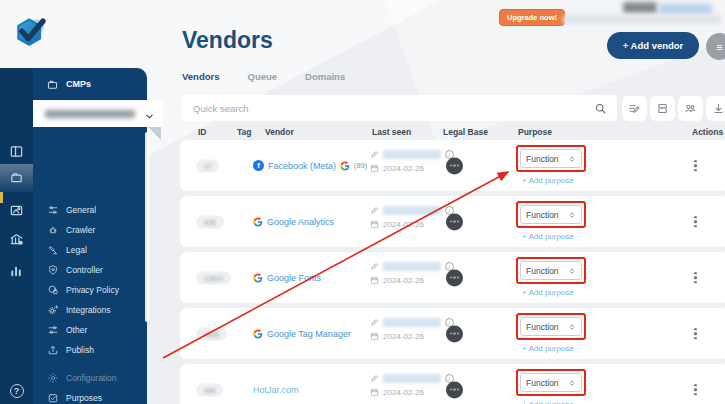 The image size is (725, 404). Describe the element at coordinates (90, 350) in the screenshot. I see `sidebar-item-publish: Publish` at that location.